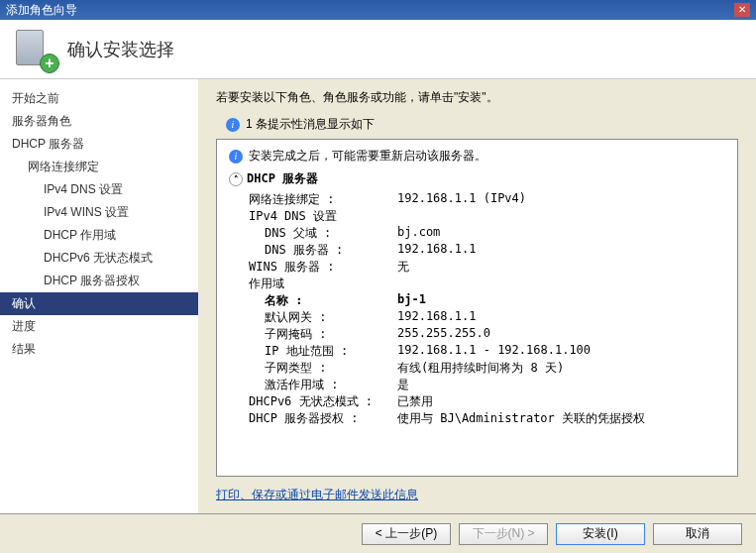 The height and width of the screenshot is (553, 756). I want to click on detail-row: WINS 服务器 :无, so click(478, 268).